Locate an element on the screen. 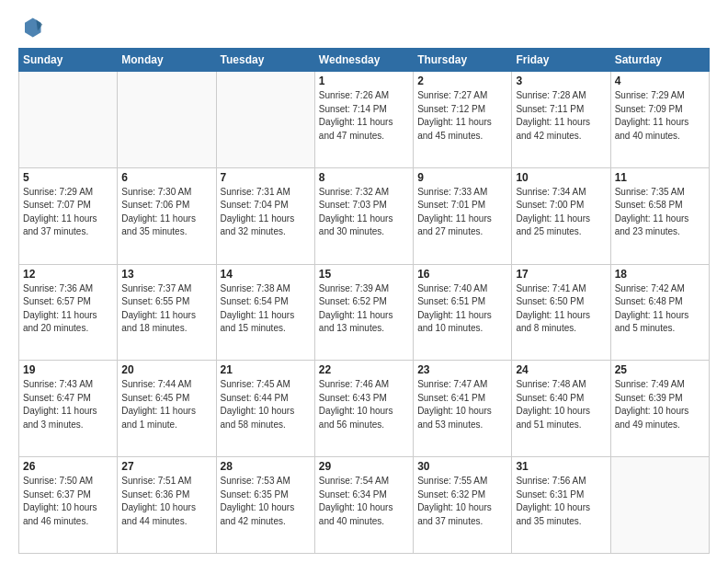 The height and width of the screenshot is (563, 728). day-number: 2 is located at coordinates (462, 81).